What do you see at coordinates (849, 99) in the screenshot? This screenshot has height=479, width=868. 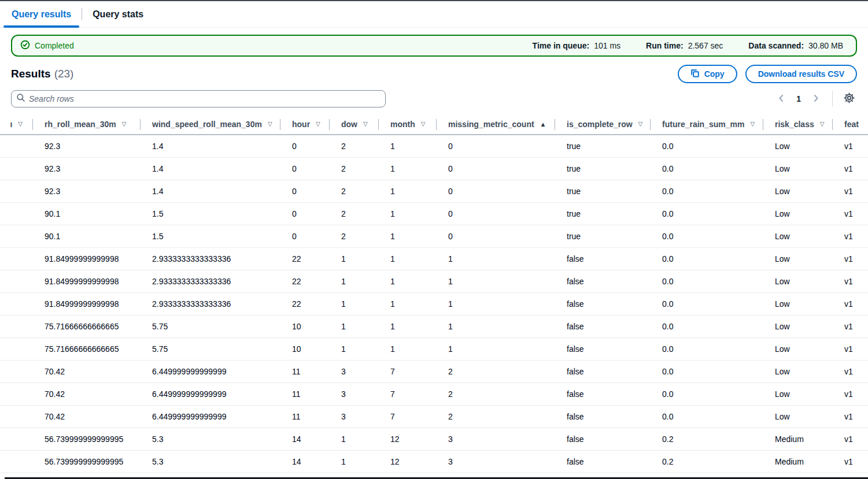 I see `preferences-button` at bounding box center [849, 99].